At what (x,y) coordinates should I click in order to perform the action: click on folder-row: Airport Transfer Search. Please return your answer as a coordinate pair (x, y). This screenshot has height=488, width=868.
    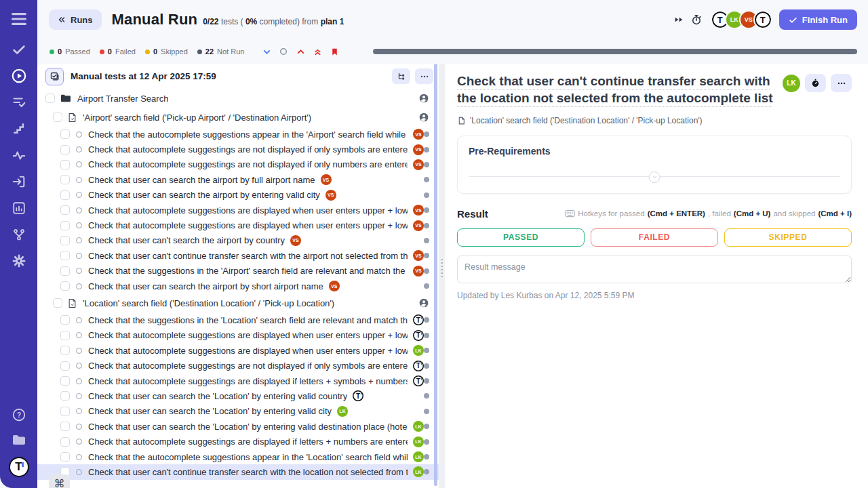
    Looking at the image, I should click on (238, 98).